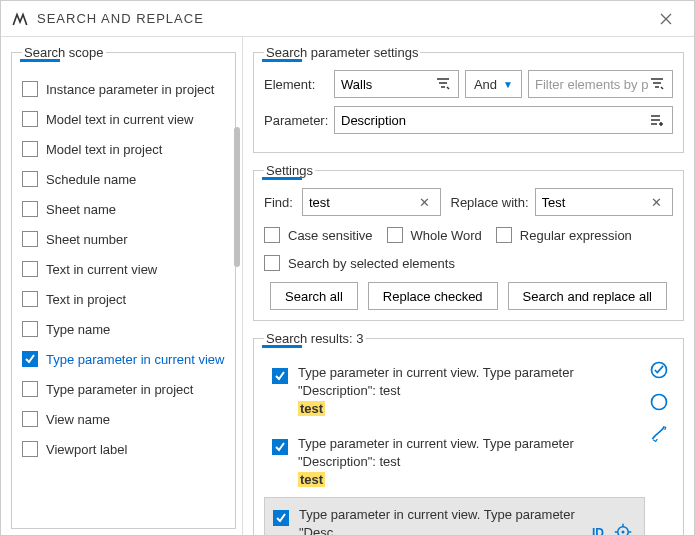  What do you see at coordinates (299, 84) in the screenshot?
I see `element-label: Element:` at bounding box center [299, 84].